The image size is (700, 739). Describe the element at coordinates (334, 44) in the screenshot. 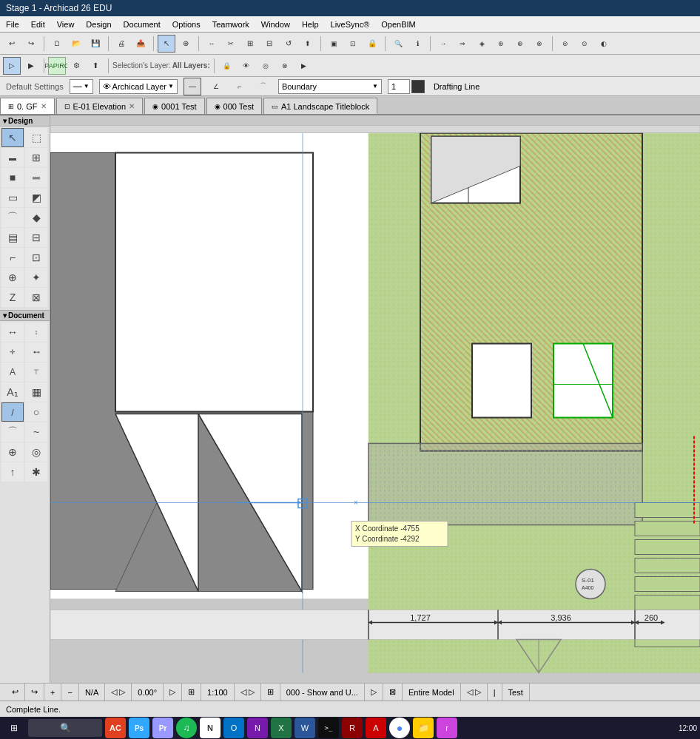

I see `group-btn: ▣` at that location.